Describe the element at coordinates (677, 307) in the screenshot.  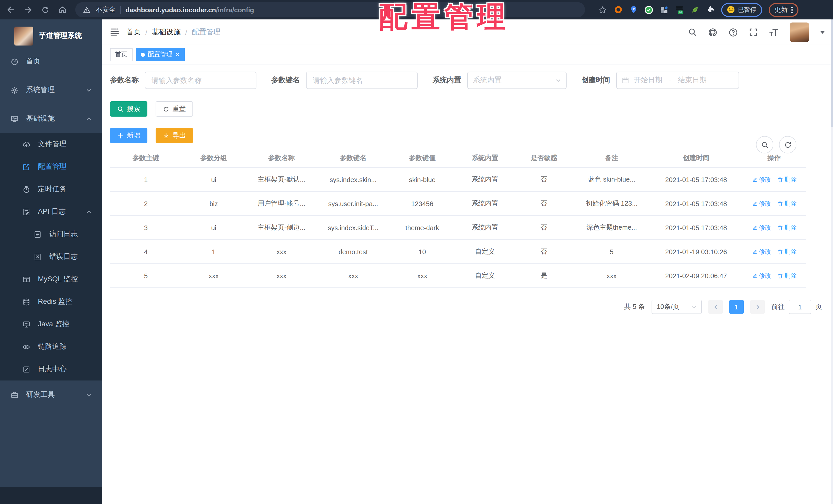
I see `page-size-select: 10条/页` at that location.